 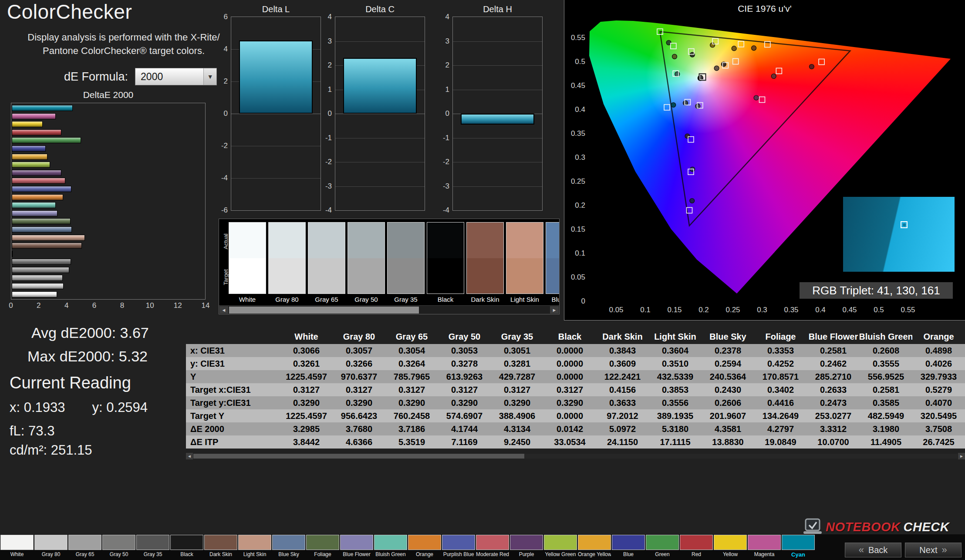 I want to click on value-cell: 5.3519, so click(x=412, y=442).